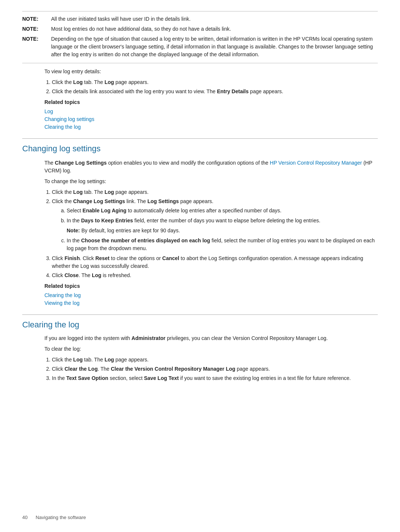 Image resolution: width=400 pixels, height=532 pixels. Describe the element at coordinates (215, 378) in the screenshot. I see `clearing-step-3: In the Text Save Option section, select …` at that location.